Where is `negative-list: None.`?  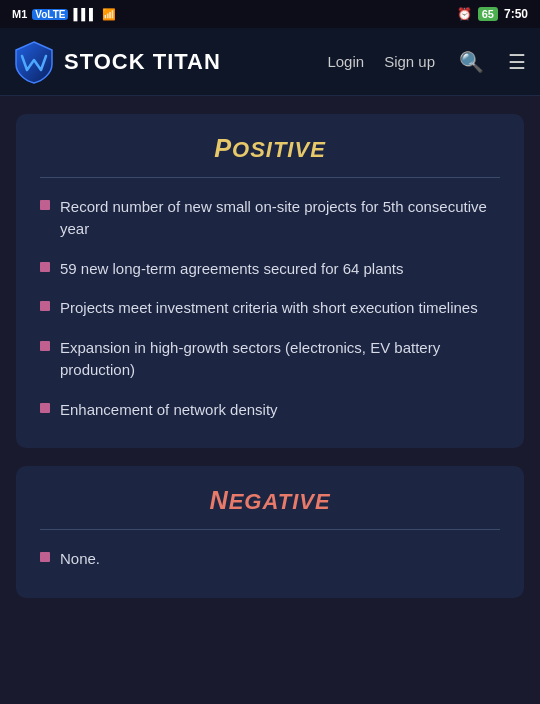 negative-list: None. is located at coordinates (270, 559).